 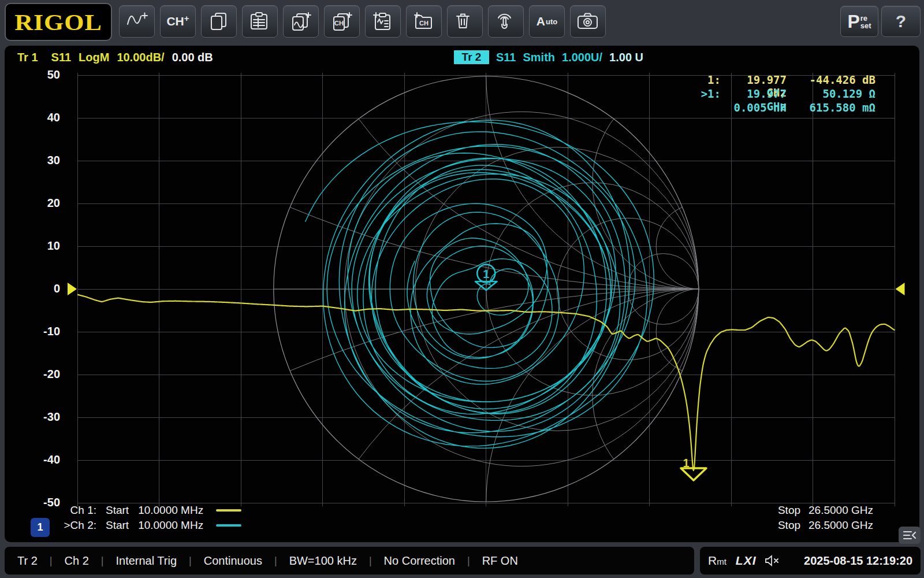 I want to click on marker-readout-row-2: >1: 19.977 GHz 50.129 Ω, so click(x=755, y=94).